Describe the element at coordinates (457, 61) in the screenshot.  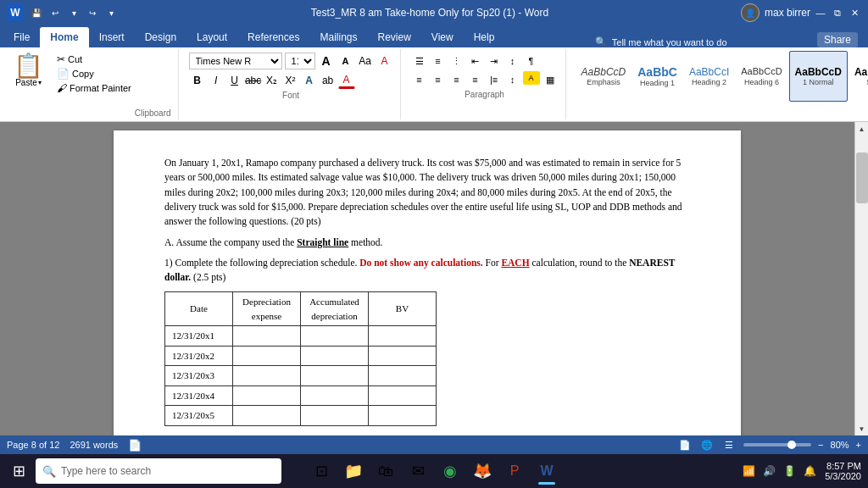
I see `multilevel-btn: ⋮` at that location.